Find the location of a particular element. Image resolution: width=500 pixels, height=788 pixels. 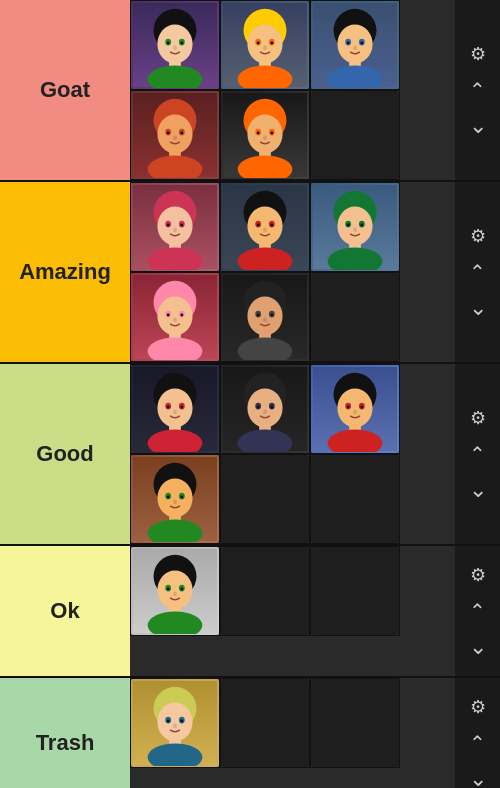

tier-images-goat is located at coordinates (292, 90).